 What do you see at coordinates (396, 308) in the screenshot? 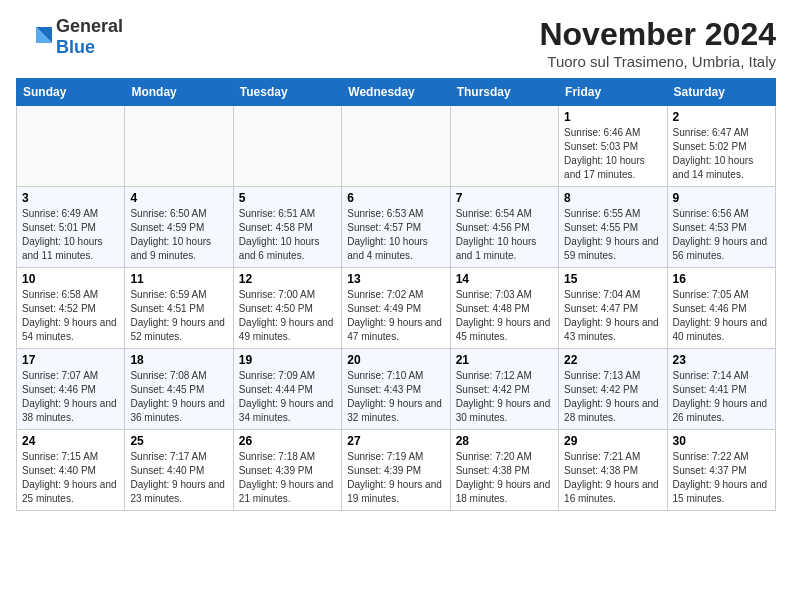
I see `calendar-cell: 13Sunrise: 7:02 AMSunset: 4:49 PMDayligh…` at bounding box center [396, 308].